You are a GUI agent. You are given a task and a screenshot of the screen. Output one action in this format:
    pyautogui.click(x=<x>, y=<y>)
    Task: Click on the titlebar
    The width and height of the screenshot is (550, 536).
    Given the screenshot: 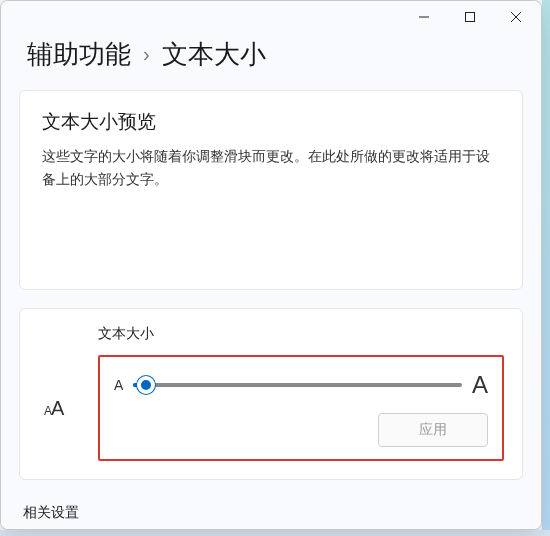 What is the action you would take?
    pyautogui.click(x=271, y=17)
    